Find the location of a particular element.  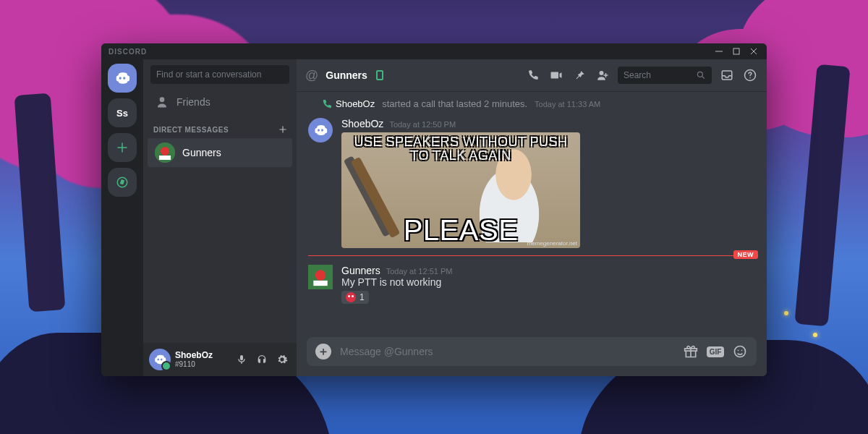

user-settings-button is located at coordinates (282, 359).